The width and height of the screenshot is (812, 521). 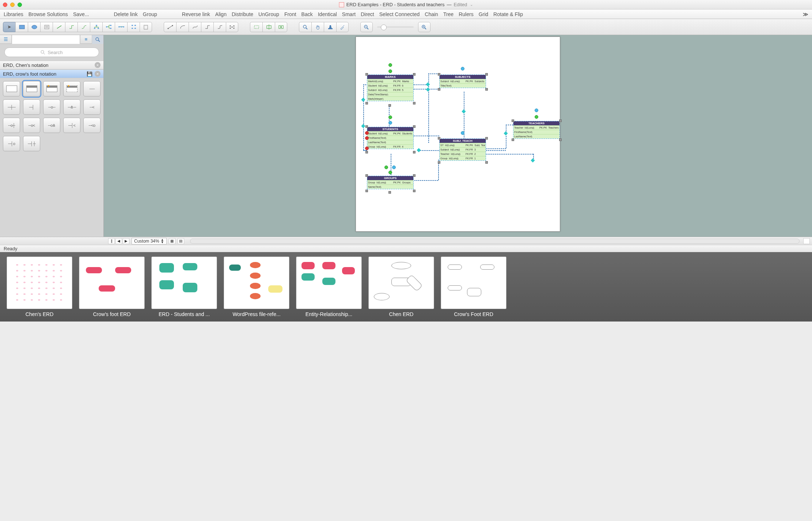 What do you see at coordinates (269, 14) in the screenshot?
I see `menu-ungroup: UnGroup` at bounding box center [269, 14].